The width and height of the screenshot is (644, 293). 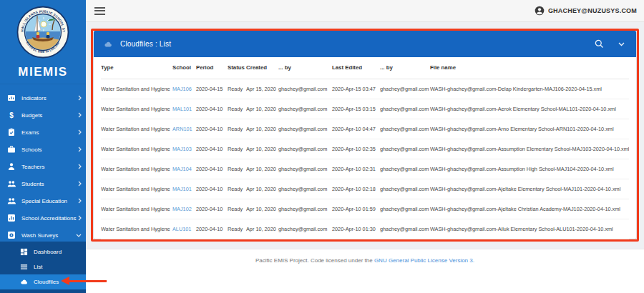 I want to click on submenu-item-dashboard: Dashboard, so click(x=43, y=252).